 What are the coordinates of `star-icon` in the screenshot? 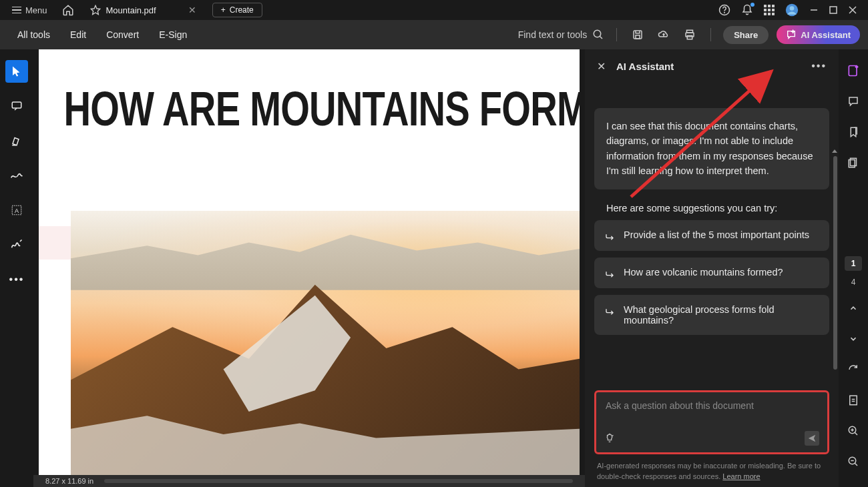 It's located at (95, 10).